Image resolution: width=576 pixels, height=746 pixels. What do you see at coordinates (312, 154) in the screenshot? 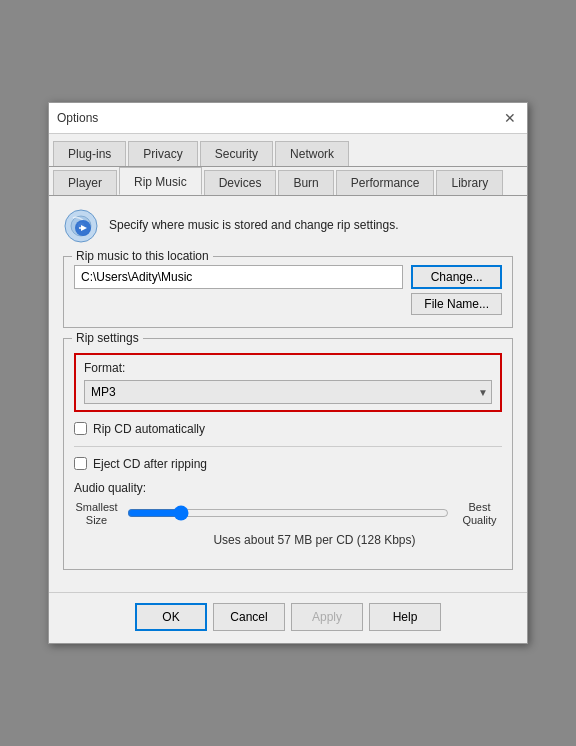
I see `tab-network: Network` at bounding box center [312, 154].